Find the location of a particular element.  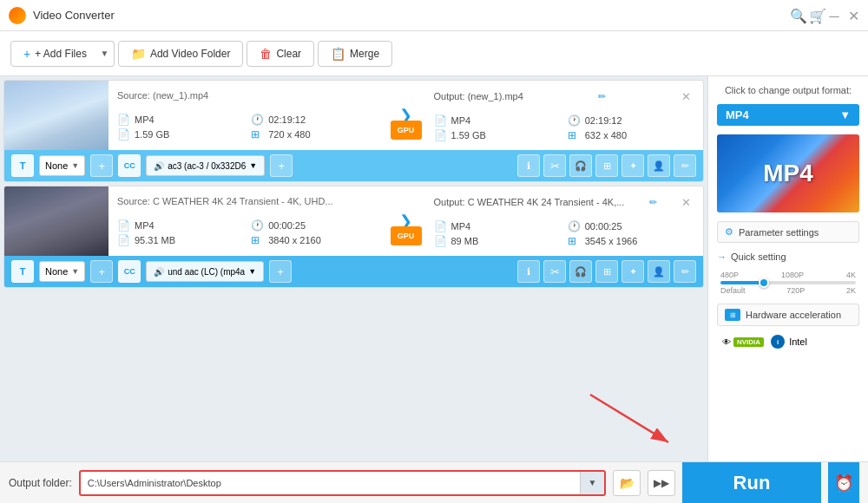

source-details-2: 📄 MP4 🕐 00:00:25 📄 95.31 MB ⊞ is located at coordinates (248, 232).